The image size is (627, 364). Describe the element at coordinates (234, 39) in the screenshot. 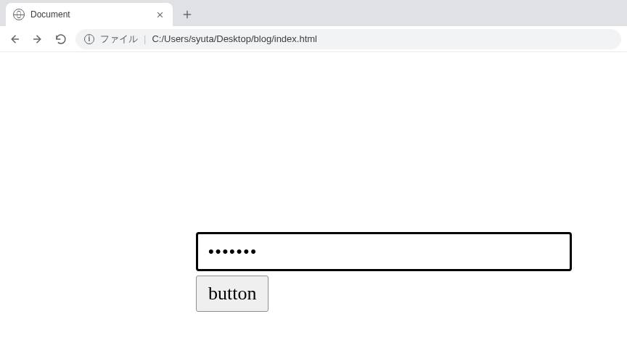

I see `url-text: C:/Users/syuta/Desktop/blog/index.html` at that location.